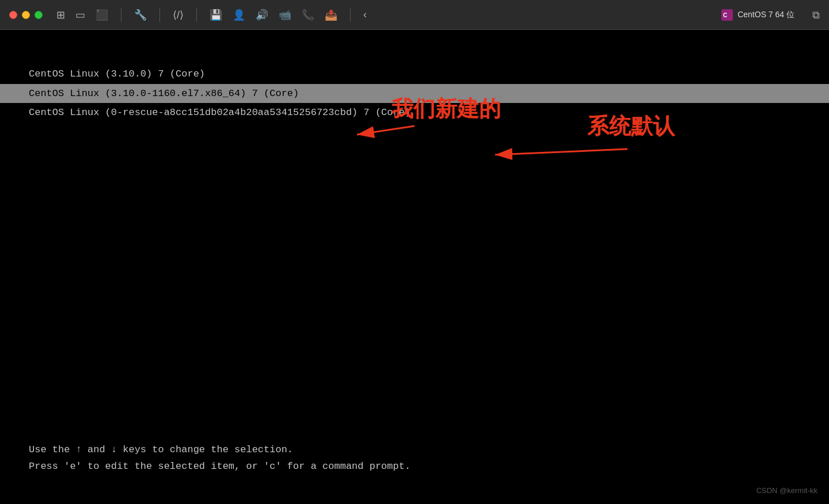  Describe the element at coordinates (13, 15) in the screenshot. I see `close-button` at that location.